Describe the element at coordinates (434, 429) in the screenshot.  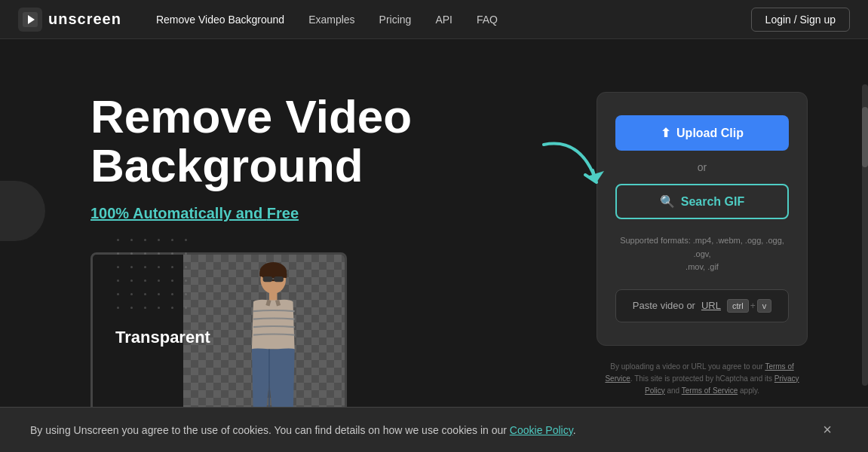
I see `cookie-banner: By using Unscreen you agree to the use o…` at that location.